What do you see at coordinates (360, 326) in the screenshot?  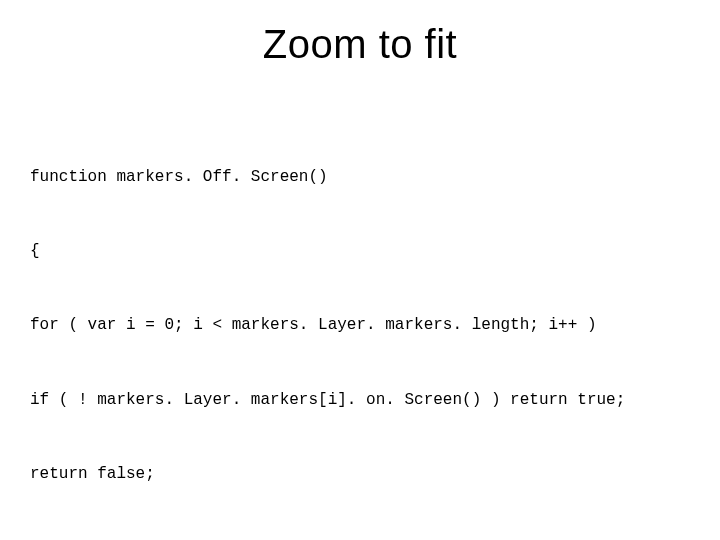 I see `code-line: for ( var i = 0; i < markers. Layer. mar…` at bounding box center [360, 326].